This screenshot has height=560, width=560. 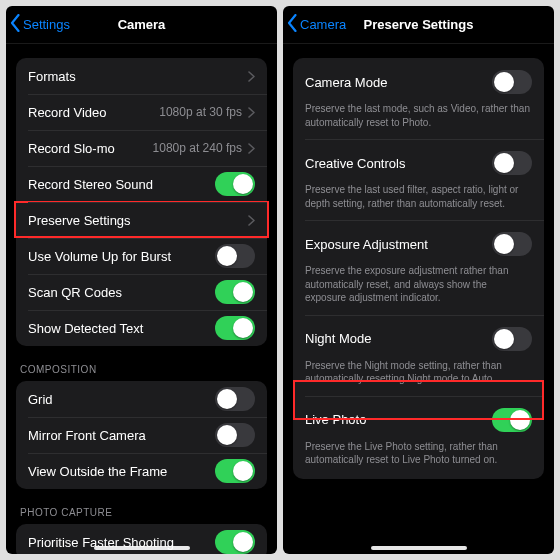 What do you see at coordinates (418, 356) in the screenshot?
I see `row-night-mode: Night Mode Preserve the Night mode setti…` at bounding box center [418, 356].